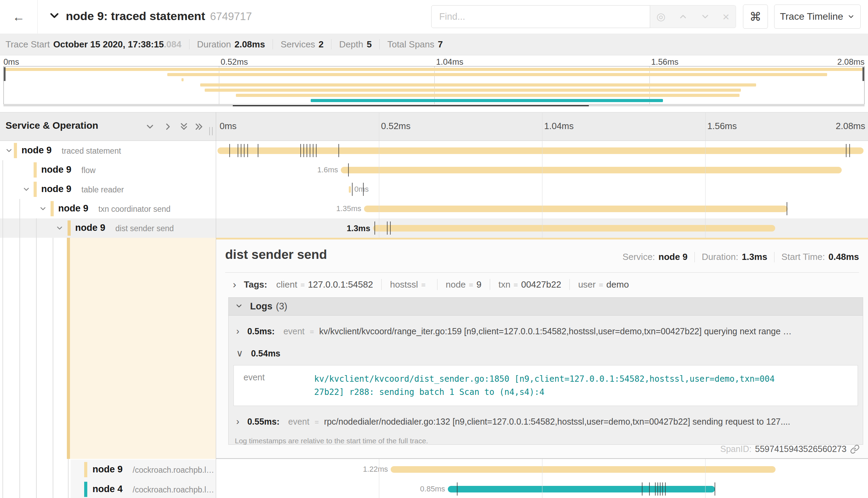  I want to click on log-row-2-detail: event kv/kvclient/kvcoord/dist_sender.go…, so click(546, 386).